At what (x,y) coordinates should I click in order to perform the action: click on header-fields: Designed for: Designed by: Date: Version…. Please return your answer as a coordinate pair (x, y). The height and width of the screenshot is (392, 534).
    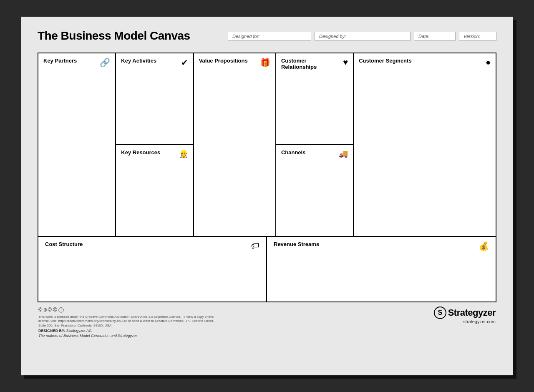
    Looking at the image, I should click on (362, 36).